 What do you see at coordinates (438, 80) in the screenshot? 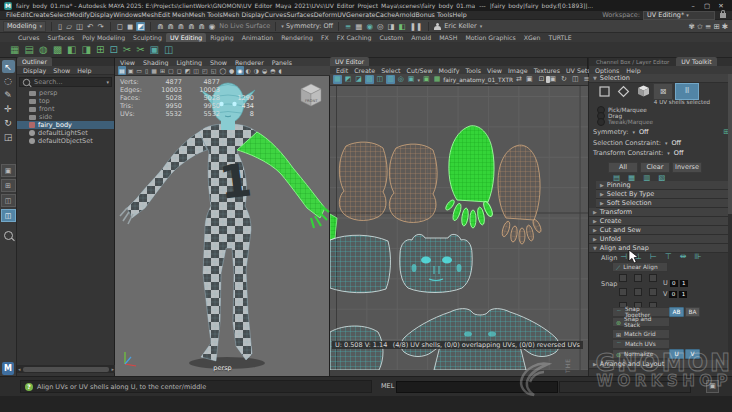
I see `texture-next-icon: ▦` at bounding box center [438, 80].